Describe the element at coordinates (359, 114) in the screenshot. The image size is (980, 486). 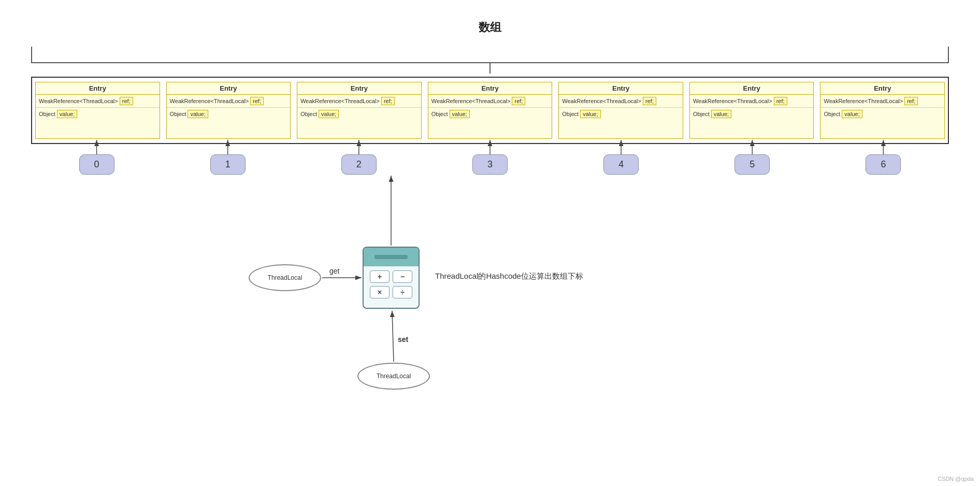
I see `entry-field-2-1: Object value;` at that location.